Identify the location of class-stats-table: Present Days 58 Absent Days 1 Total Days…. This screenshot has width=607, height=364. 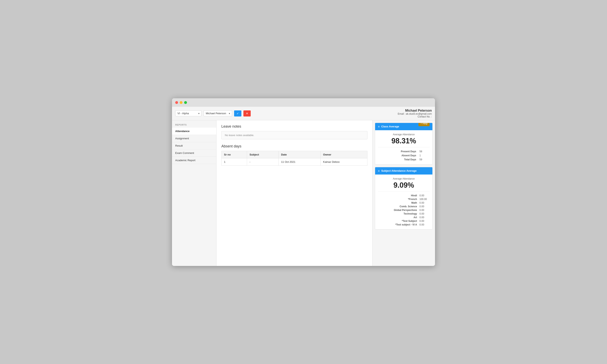
(404, 155).